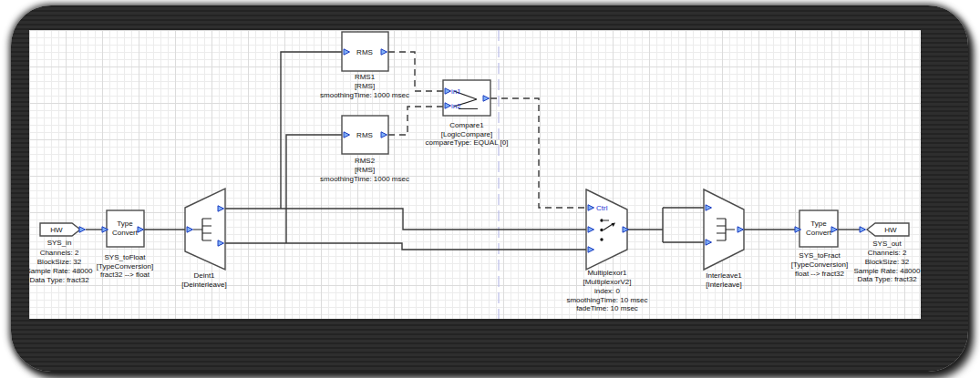  What do you see at coordinates (365, 95) in the screenshot?
I see `rms1-prop: smoothingTime: 1000 msec` at bounding box center [365, 95].